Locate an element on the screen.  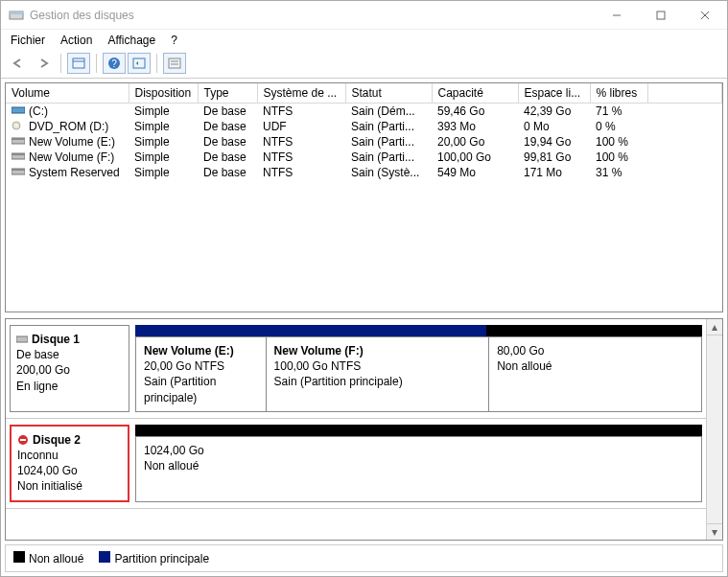
disk-type: Inconnu is located at coordinates (69, 455).